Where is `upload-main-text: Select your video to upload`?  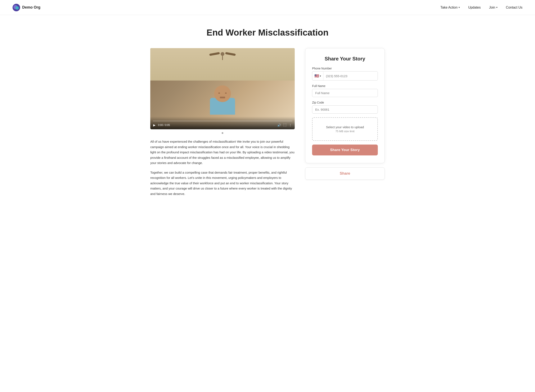 upload-main-text: Select your video to upload is located at coordinates (345, 127).